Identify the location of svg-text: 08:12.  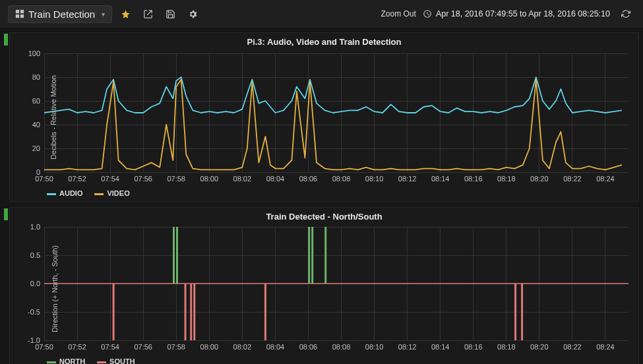
(408, 347).